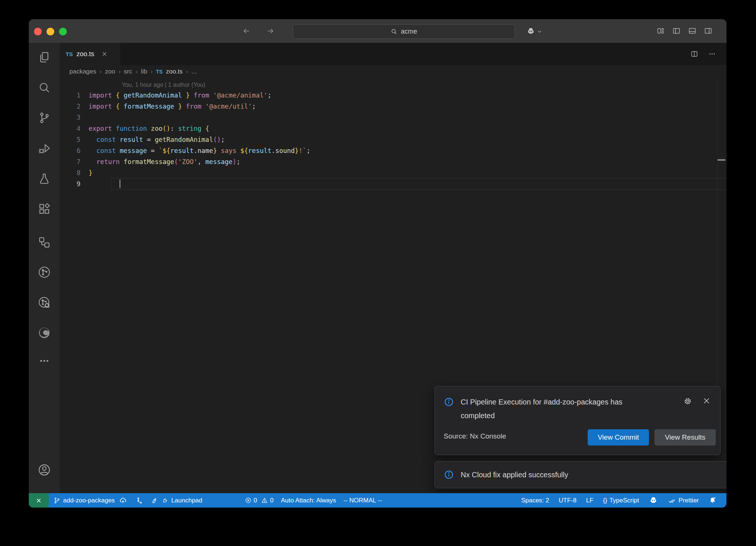  I want to click on source-control-icon, so click(44, 118).